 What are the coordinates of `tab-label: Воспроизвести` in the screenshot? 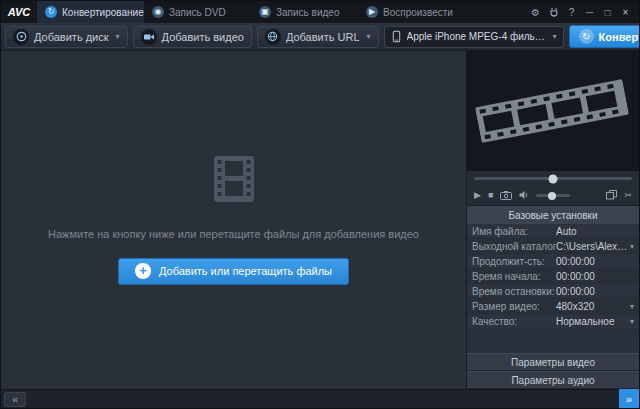 It's located at (418, 12).